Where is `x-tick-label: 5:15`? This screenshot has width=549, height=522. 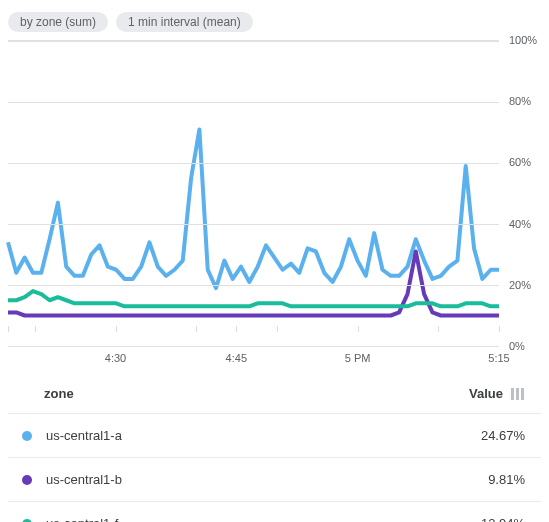
x-tick-label: 5:15 is located at coordinates (498, 358).